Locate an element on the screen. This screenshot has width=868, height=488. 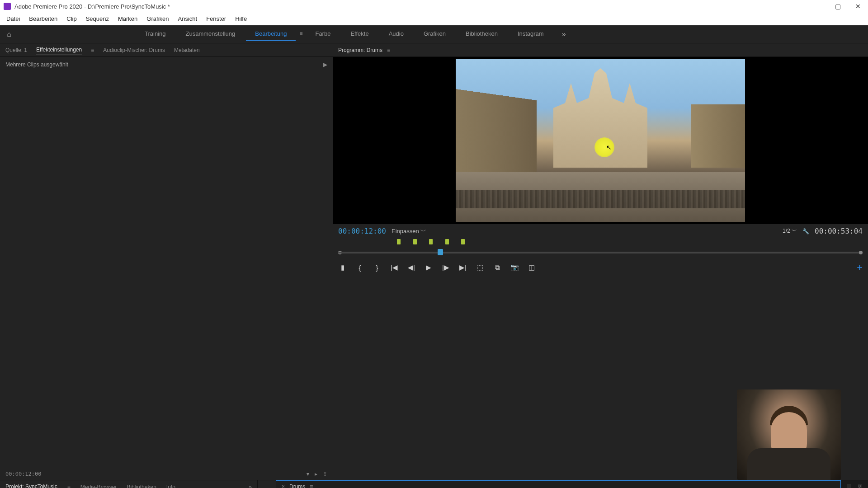
menu-hilfe: Hilfe is located at coordinates (241, 19).